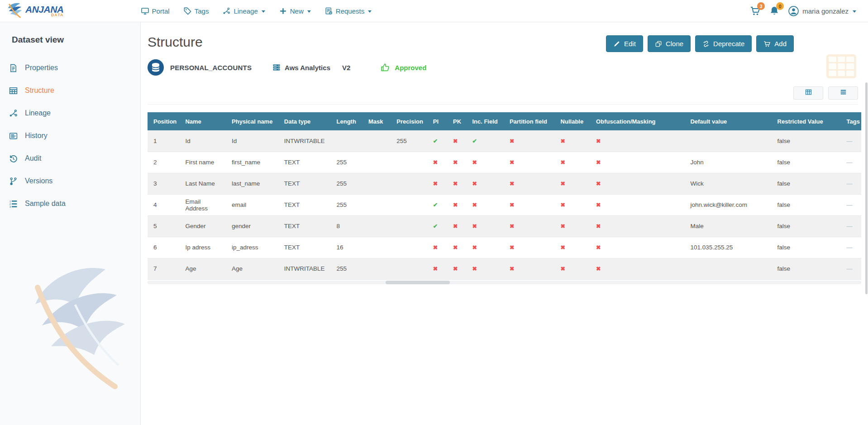  Describe the element at coordinates (803, 11) in the screenshot. I see `navbar-right: 3 0 maria gonzalez` at that location.